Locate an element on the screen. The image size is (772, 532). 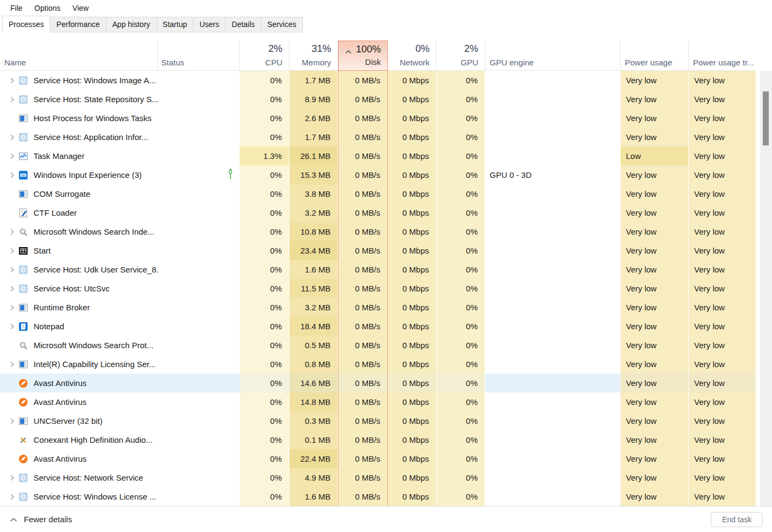
table-row: Notepad0%18.4 MB0 MB/s0 Mbps0%Very lowVe… is located at coordinates (378, 327).